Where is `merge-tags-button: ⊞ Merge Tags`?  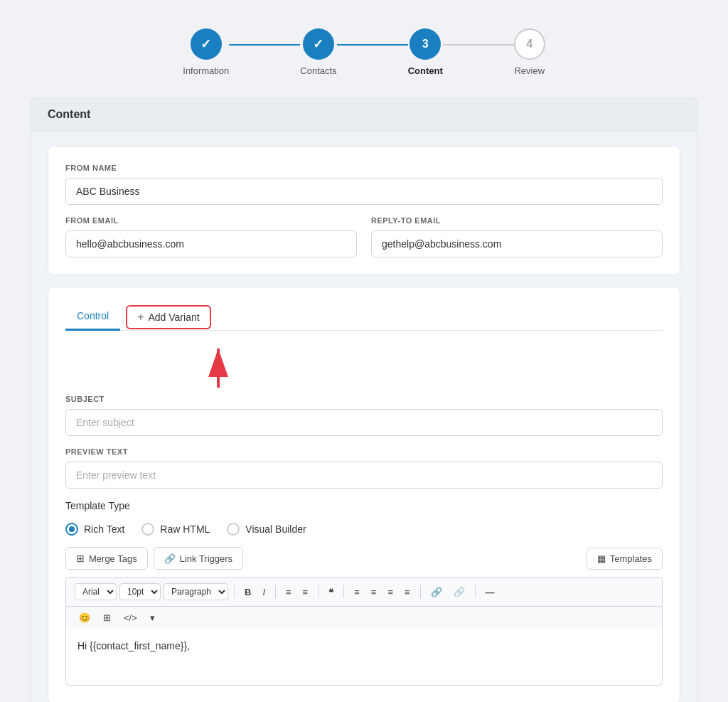
merge-tags-button: ⊞ Merge Tags is located at coordinates (107, 558).